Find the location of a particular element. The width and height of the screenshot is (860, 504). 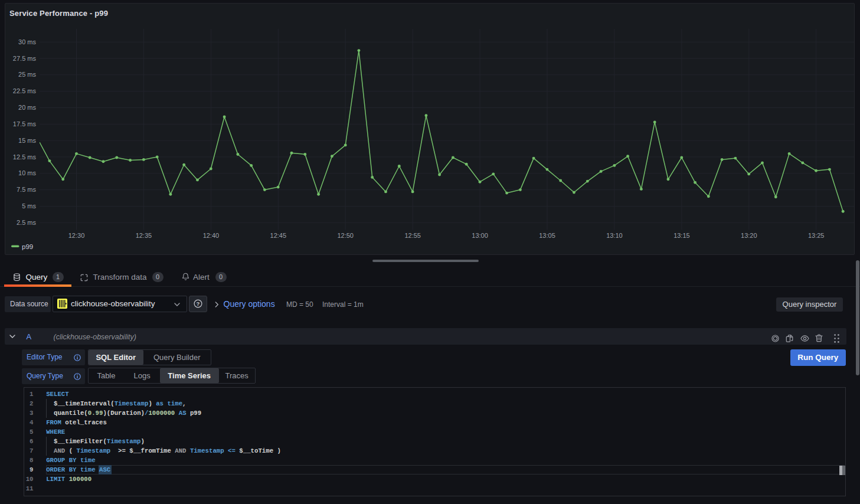

svg-text: 13:05 is located at coordinates (547, 235).